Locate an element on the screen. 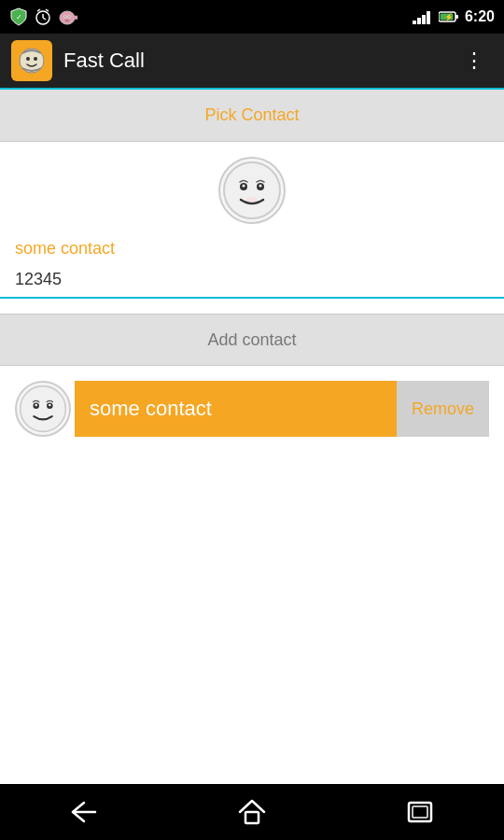  bottom-nav is located at coordinates (252, 812).